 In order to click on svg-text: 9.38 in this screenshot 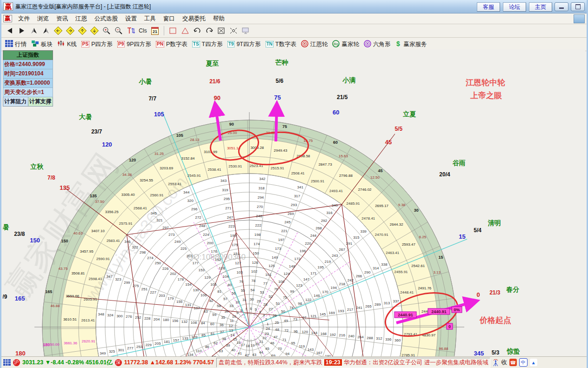, I will do `click(402, 205)`.